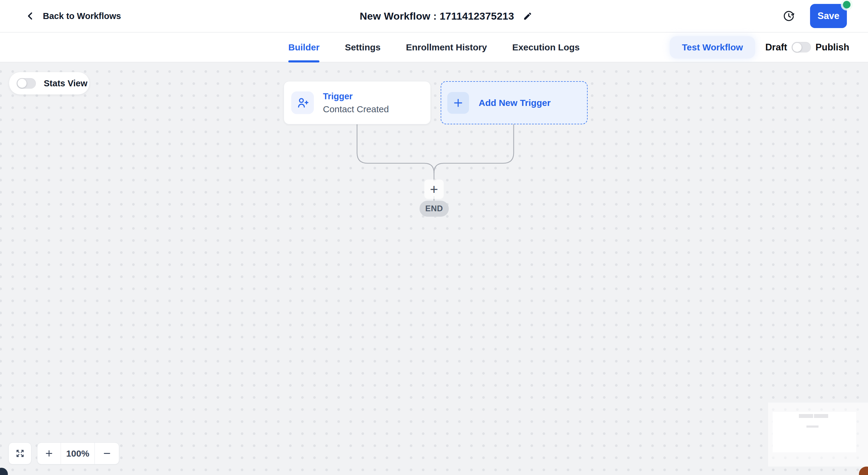 Image resolution: width=868 pixels, height=475 pixels. What do you see at coordinates (303, 103) in the screenshot?
I see `user-plus-icon` at bounding box center [303, 103].